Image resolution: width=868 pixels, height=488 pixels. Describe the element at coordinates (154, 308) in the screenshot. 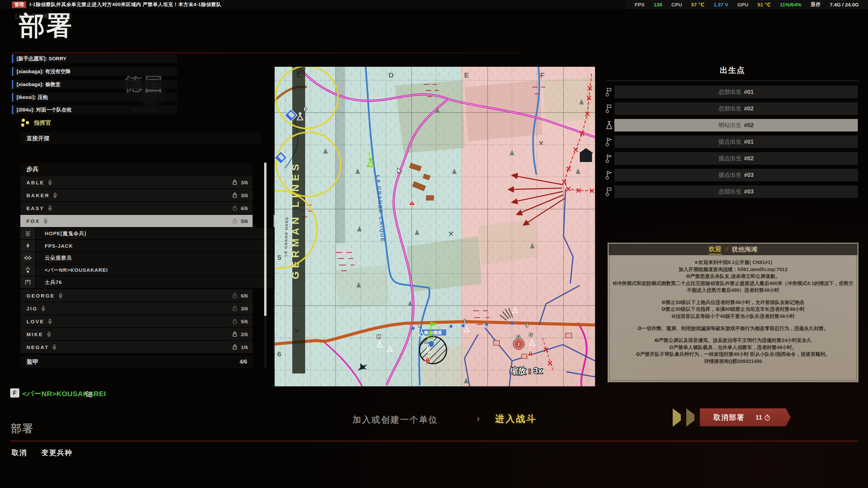

I see `squad-row-jig: JIG 3/6` at that location.